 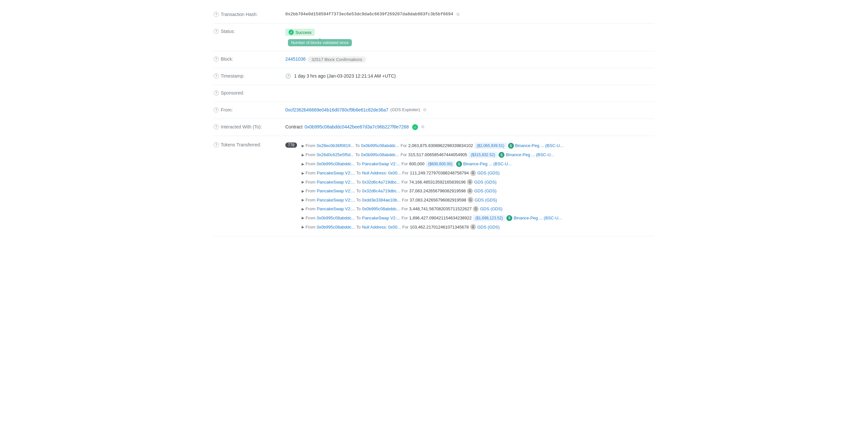 What do you see at coordinates (358, 155) in the screenshot?
I see `to-label-1: To` at bounding box center [358, 155].